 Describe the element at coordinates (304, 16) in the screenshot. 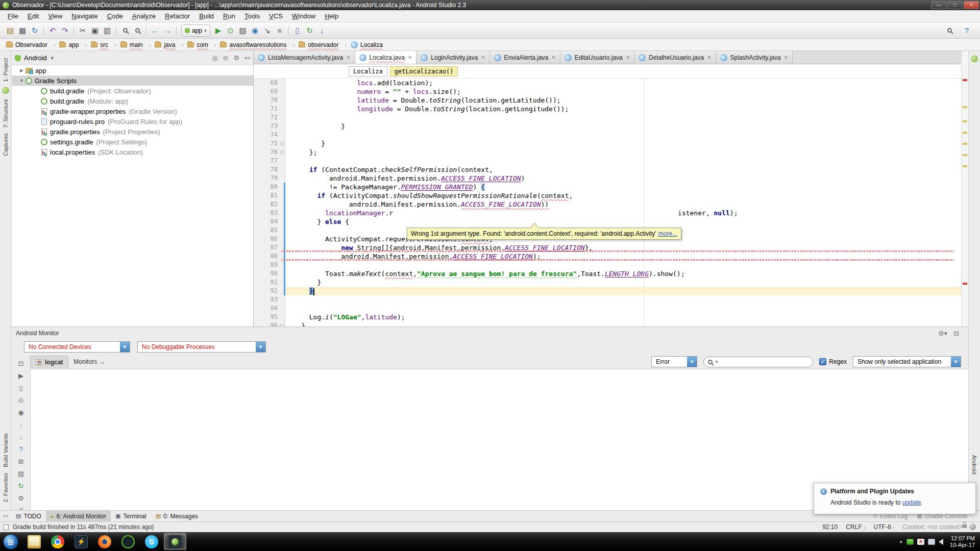

I see `menu-window: Window` at that location.